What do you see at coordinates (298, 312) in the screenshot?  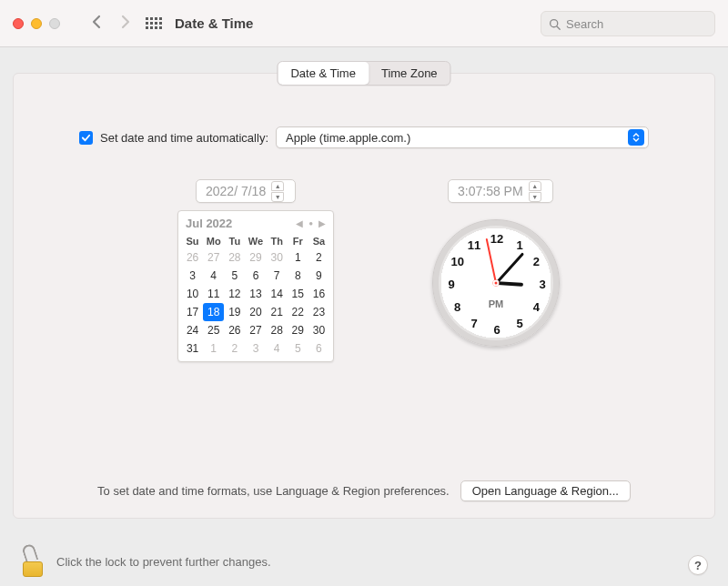 I see `calendar-day: 22` at bounding box center [298, 312].